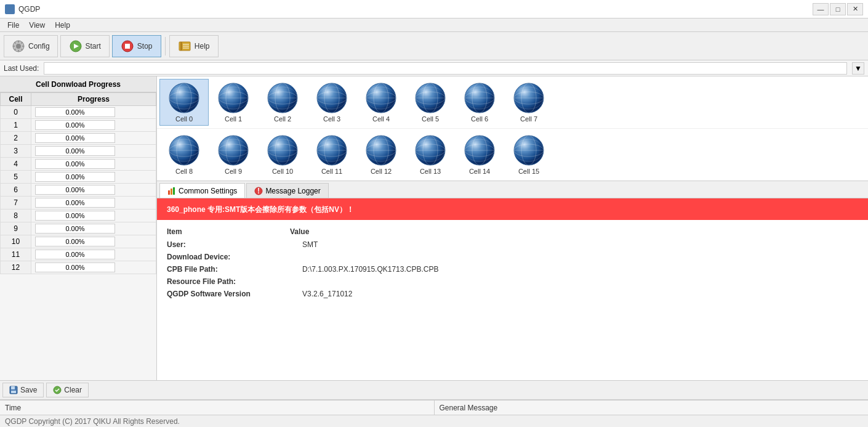  I want to click on tab-message-logger-label: Message Logger, so click(293, 191).